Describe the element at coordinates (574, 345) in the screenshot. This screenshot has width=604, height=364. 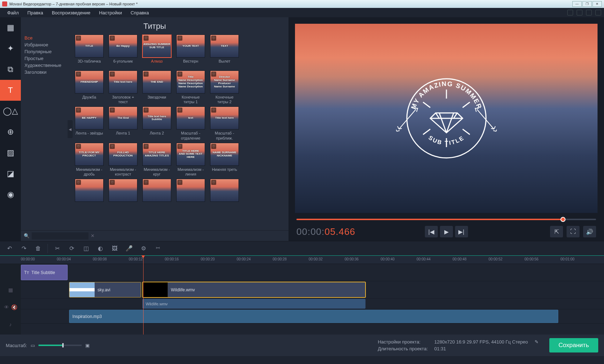
I see `save-button: Сохранить` at that location.